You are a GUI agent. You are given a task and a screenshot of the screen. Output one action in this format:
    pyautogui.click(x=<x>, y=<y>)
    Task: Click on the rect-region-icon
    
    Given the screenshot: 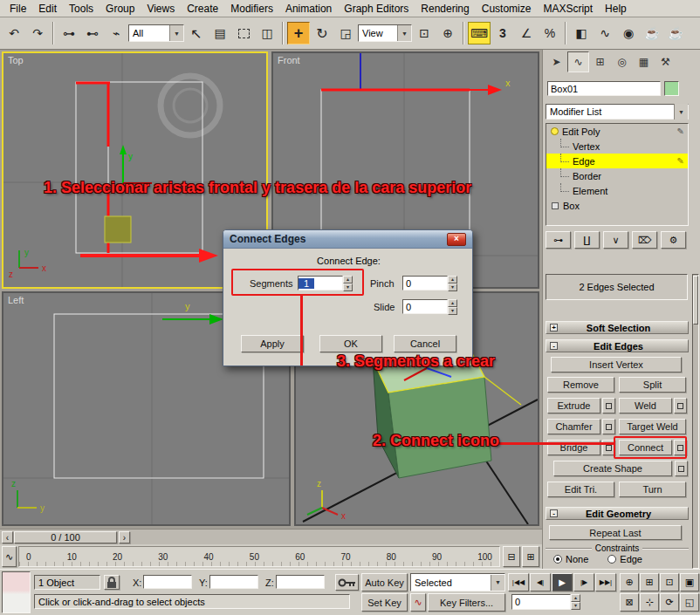 What is the action you would take?
    pyautogui.click(x=244, y=33)
    